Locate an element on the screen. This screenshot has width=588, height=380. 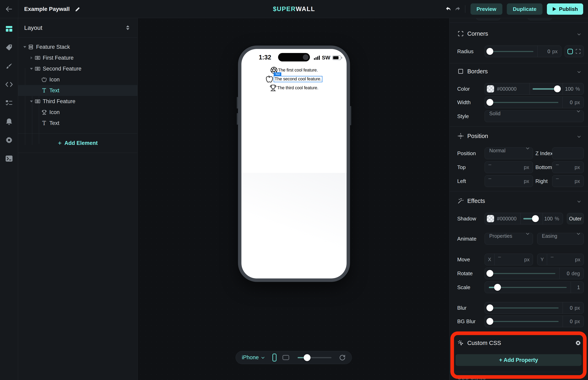
border-width-control: 0 px is located at coordinates (534, 102).